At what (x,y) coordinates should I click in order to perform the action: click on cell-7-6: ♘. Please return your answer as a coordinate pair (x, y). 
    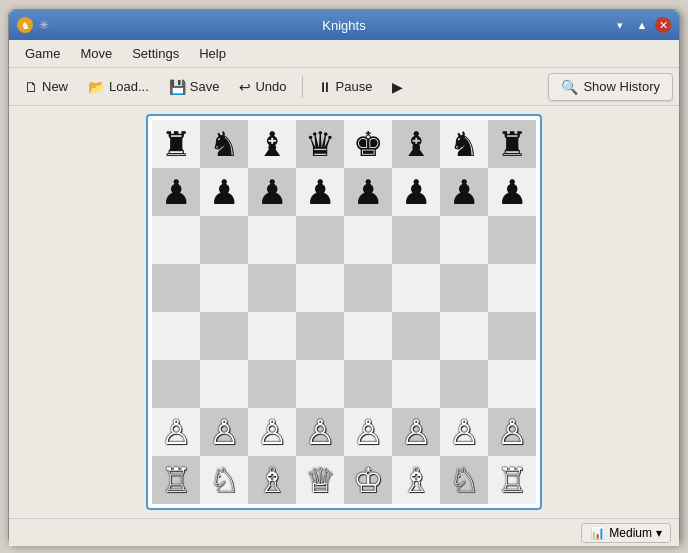
    Looking at the image, I should click on (464, 480).